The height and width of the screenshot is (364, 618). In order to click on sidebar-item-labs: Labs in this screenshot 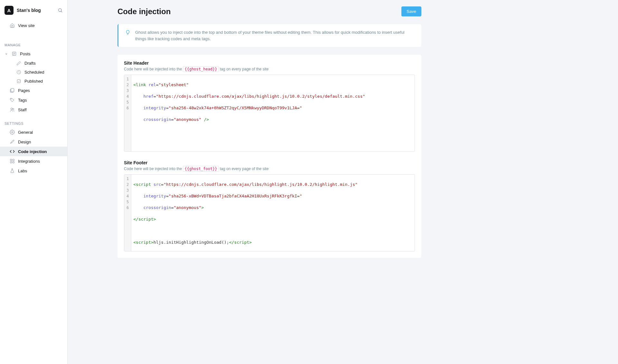, I will do `click(33, 171)`.